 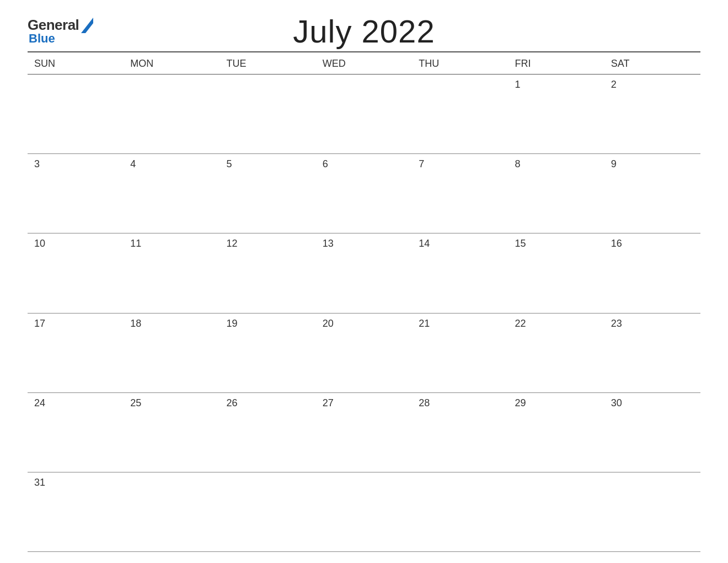 I want to click on logo: General Blue, so click(x=72, y=31).